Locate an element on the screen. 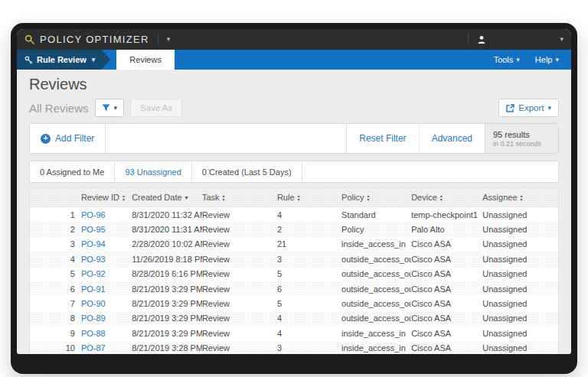  export-button: Export is located at coordinates (528, 108).